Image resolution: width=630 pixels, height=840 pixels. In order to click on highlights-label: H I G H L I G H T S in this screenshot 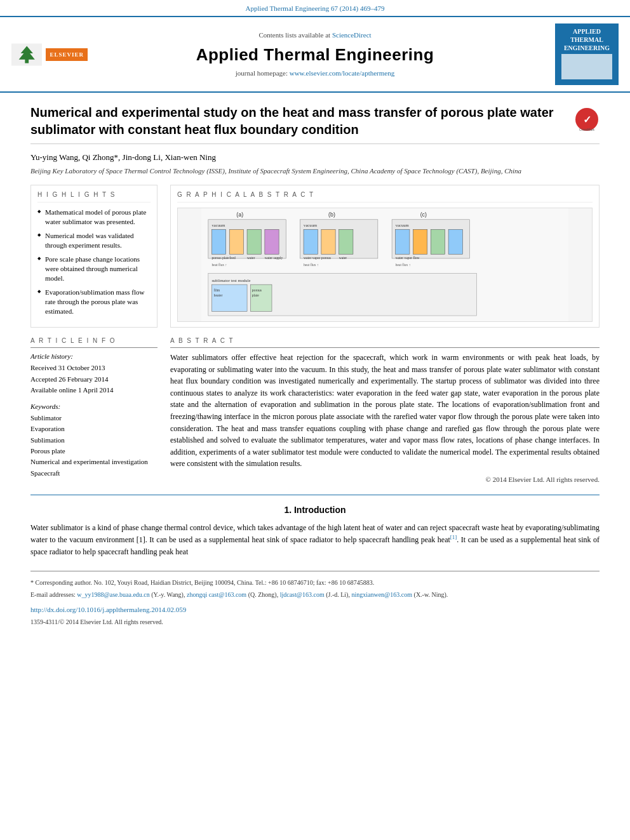, I will do `click(94, 197)`.